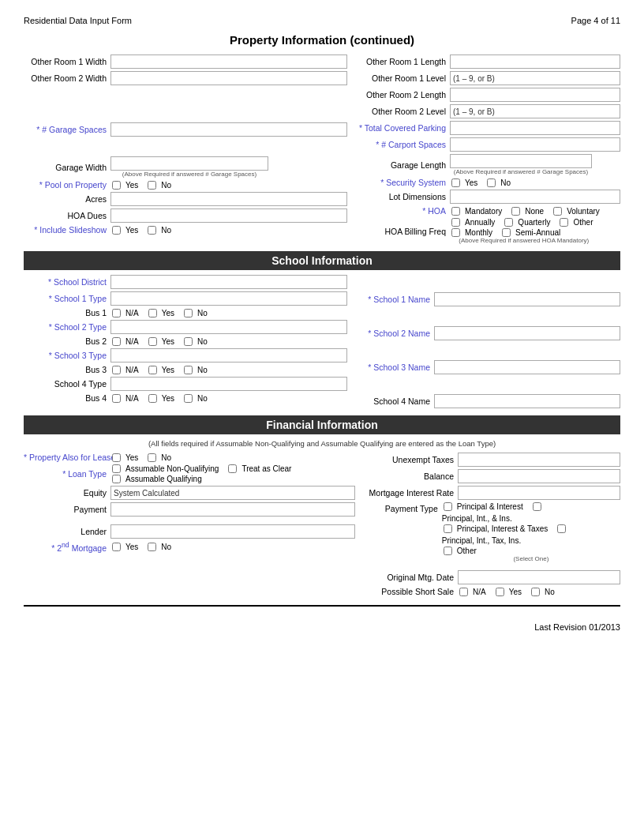  What do you see at coordinates (456, 183) in the screenshot?
I see `security-yes-check` at bounding box center [456, 183].